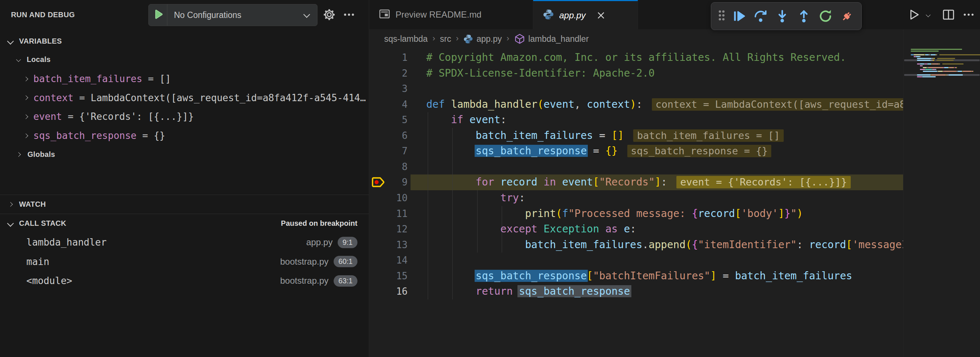  Describe the element at coordinates (572, 15) in the screenshot. I see `tab-label: app.py` at that location.